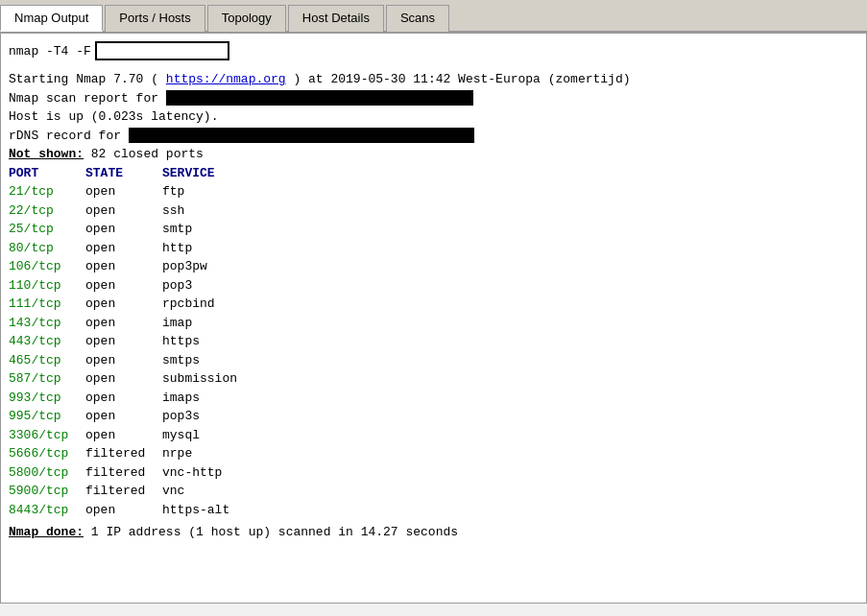  I want to click on scan-report-redacted, so click(320, 98).